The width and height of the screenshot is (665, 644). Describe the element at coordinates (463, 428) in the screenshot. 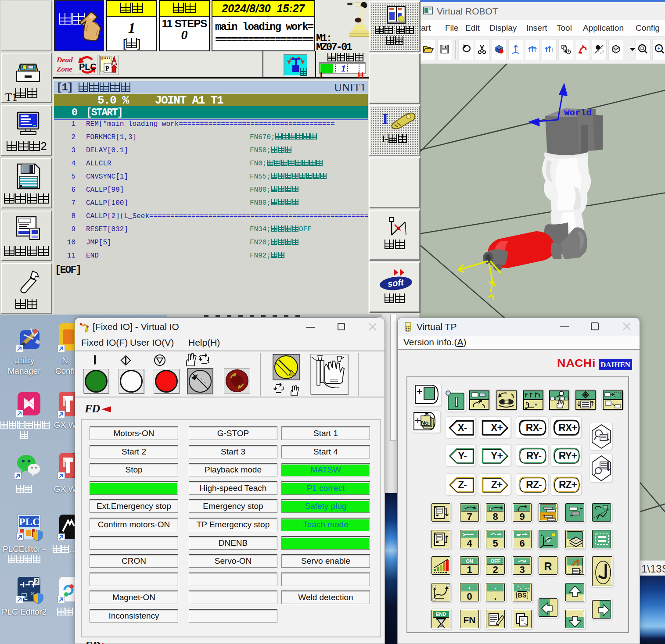

I see `svg-text: X-` at that location.